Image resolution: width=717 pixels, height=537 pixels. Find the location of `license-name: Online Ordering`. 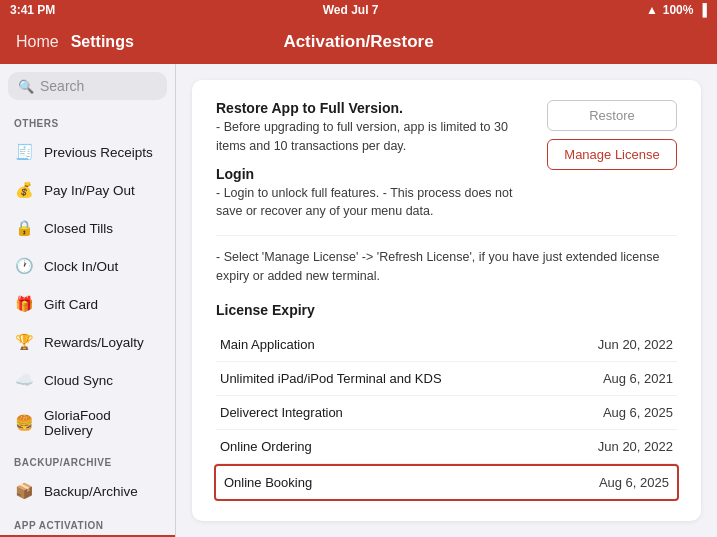

license-name: Online Ordering is located at coordinates (266, 446).